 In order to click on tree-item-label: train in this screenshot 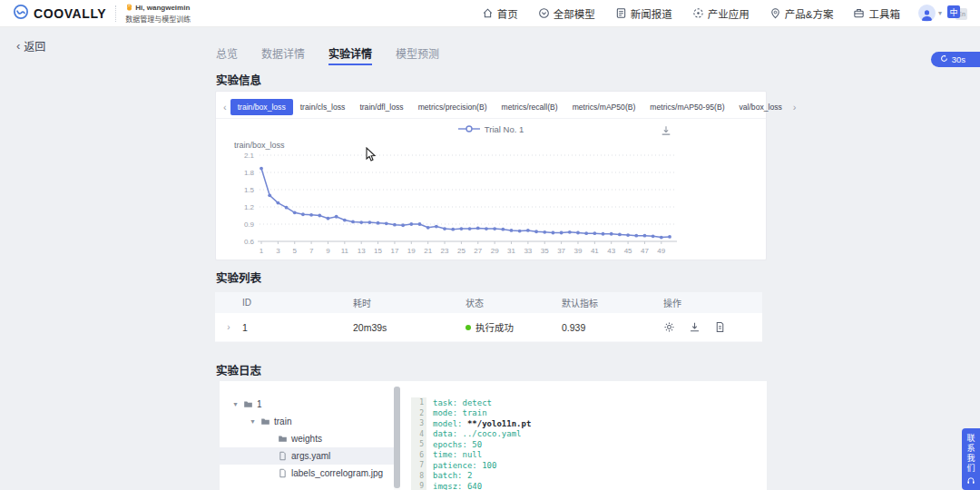, I will do `click(283, 421)`.